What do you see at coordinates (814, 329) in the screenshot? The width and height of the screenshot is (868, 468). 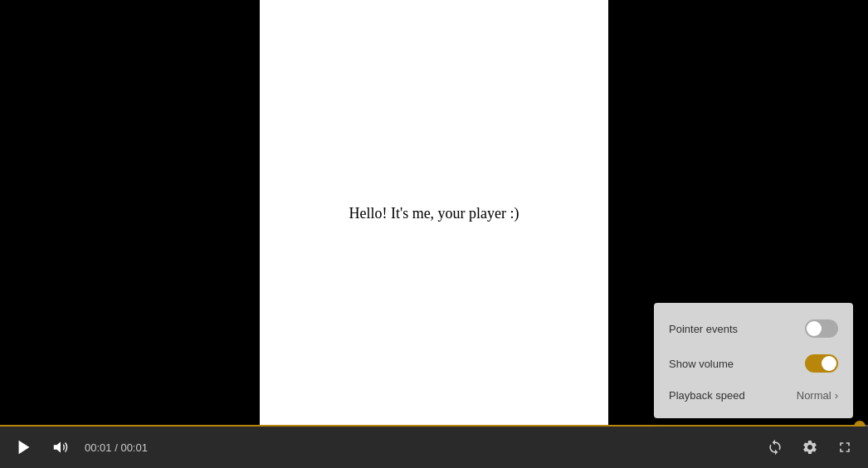 I see `pointer-events-toggle-thumb` at bounding box center [814, 329].